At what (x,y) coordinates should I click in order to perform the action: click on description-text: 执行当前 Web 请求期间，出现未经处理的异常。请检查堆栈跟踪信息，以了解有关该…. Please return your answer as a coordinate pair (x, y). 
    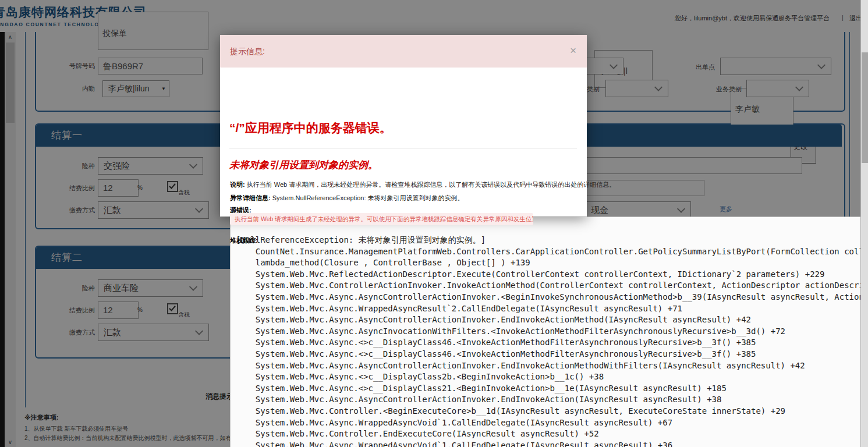
    Looking at the image, I should click on (431, 185).